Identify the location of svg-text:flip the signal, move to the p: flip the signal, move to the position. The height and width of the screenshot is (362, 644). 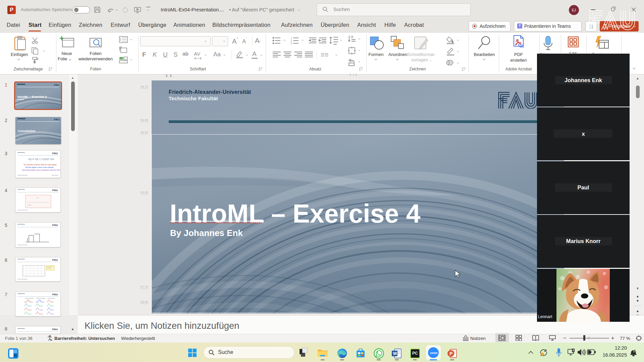
(40, 167).